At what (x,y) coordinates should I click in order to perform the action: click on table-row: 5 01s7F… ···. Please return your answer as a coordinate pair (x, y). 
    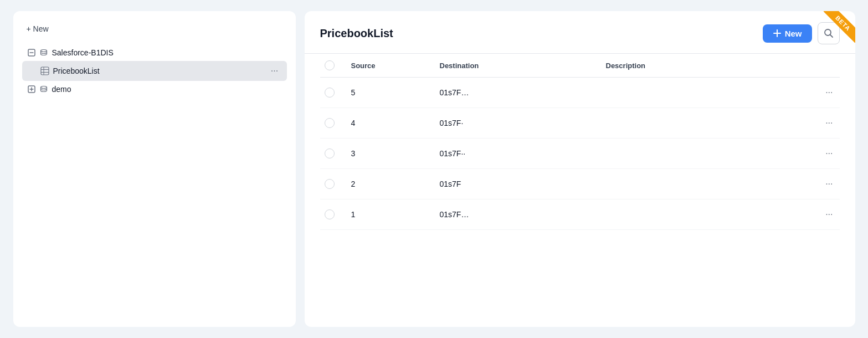
    Looking at the image, I should click on (580, 93).